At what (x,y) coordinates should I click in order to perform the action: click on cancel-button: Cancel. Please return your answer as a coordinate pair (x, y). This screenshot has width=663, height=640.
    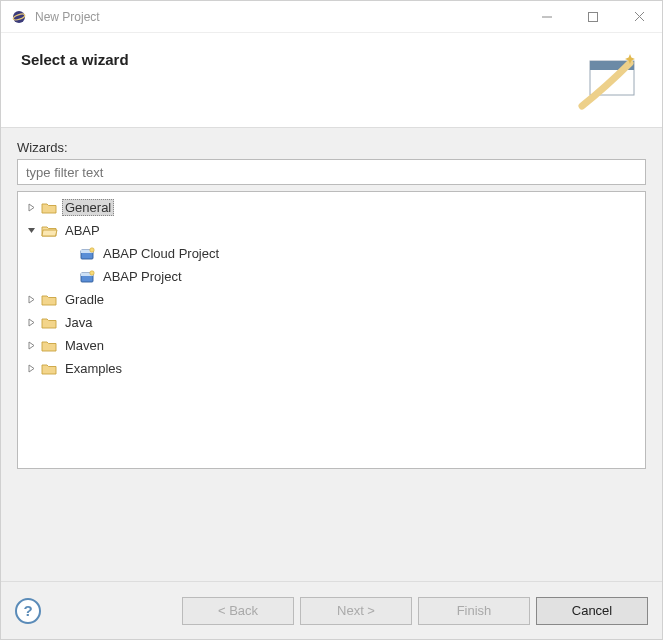
    Looking at the image, I should click on (592, 611).